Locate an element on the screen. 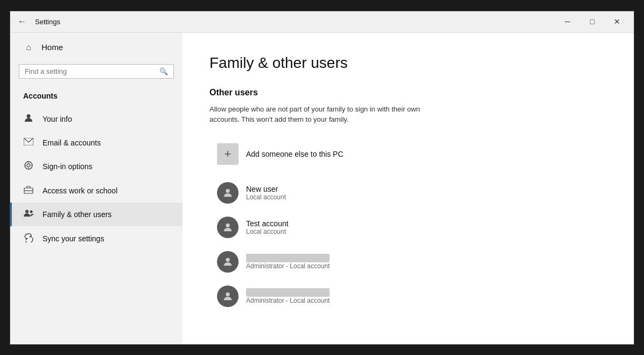  user-name-new-user: New user is located at coordinates (266, 189).